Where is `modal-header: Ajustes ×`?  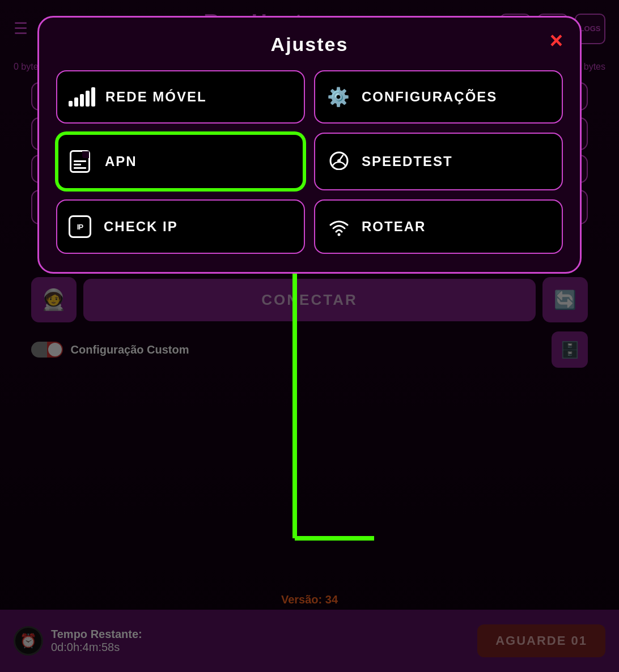
modal-header: Ajustes × is located at coordinates (310, 44).